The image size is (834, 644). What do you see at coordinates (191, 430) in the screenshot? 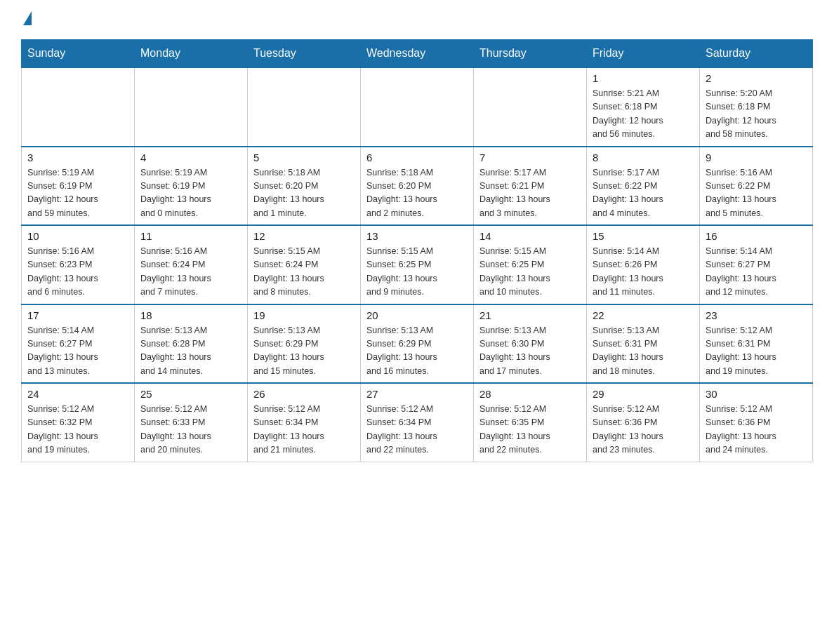
I see `day-info: Sunrise: 5:12 AM Sunset: 6:33 PM Dayligh…` at bounding box center [191, 430].